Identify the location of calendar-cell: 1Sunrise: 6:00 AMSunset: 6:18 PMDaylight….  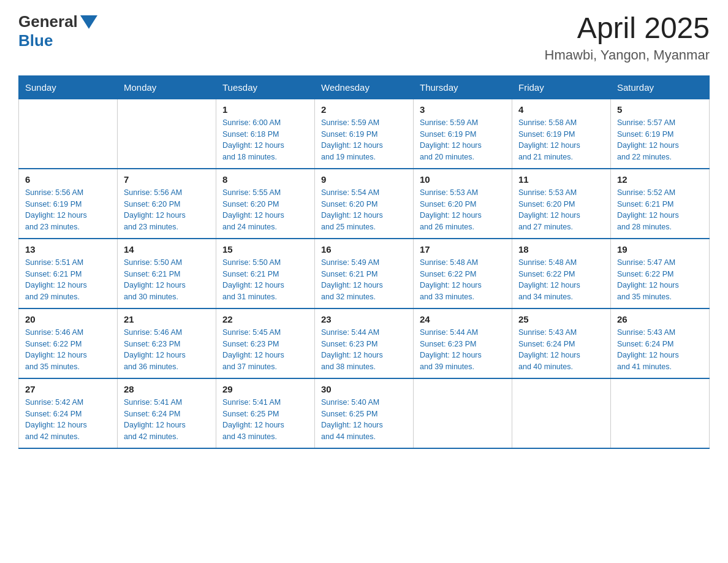
(266, 134).